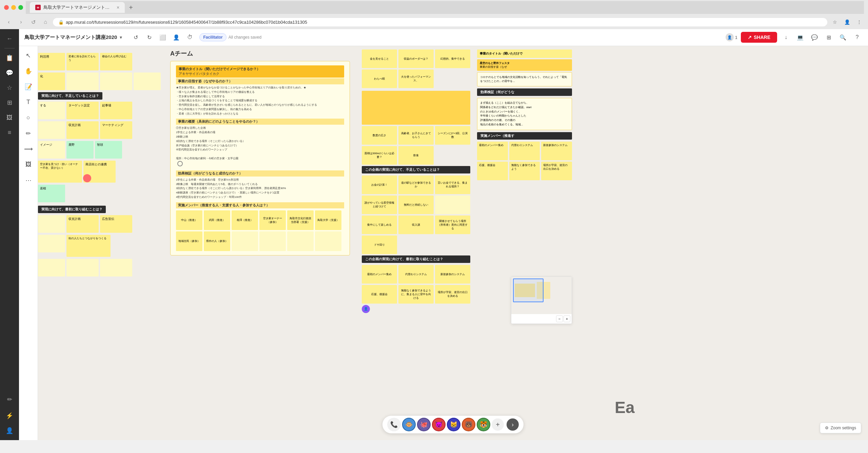  I want to click on close-button, so click(6, 7).